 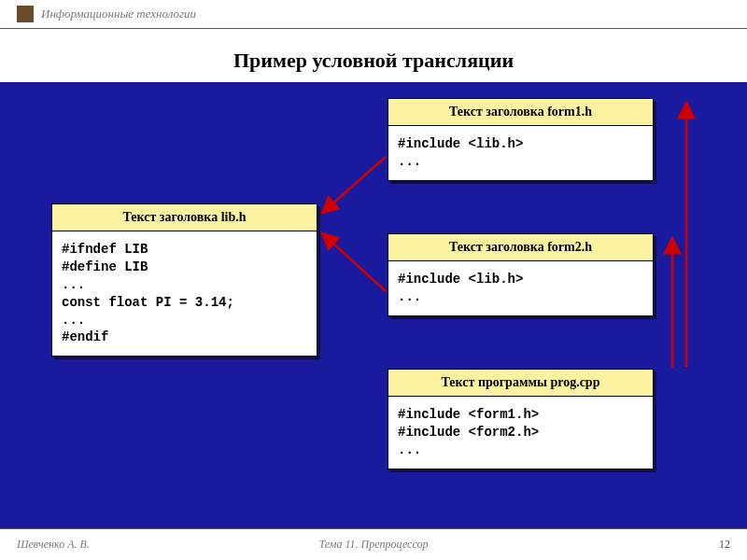 I want to click on box-prog: Текст программы prog.cpp #include <form1…, so click(x=521, y=419).